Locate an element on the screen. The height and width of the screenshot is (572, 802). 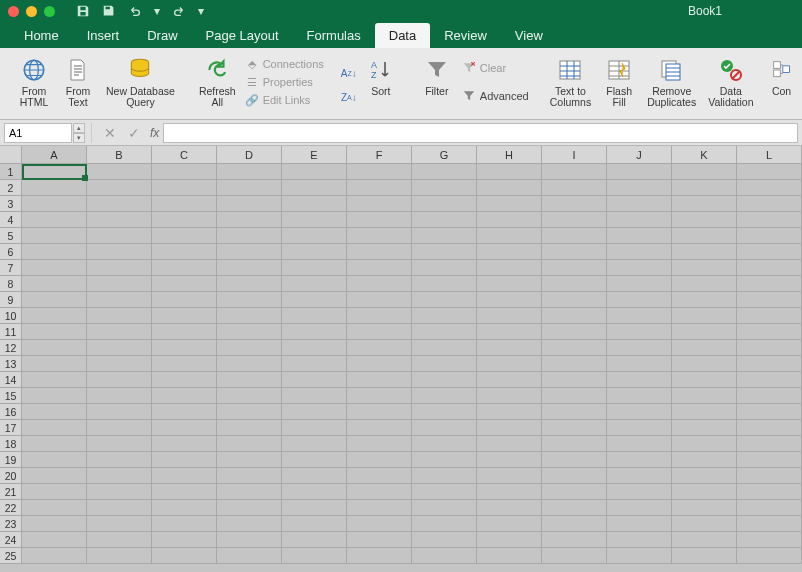
undo-icon is located at coordinates (135, 11).